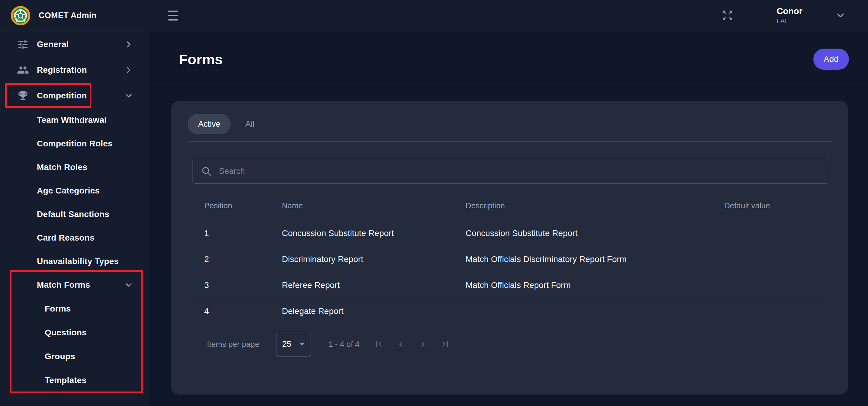 The image size is (868, 406). I want to click on search-icon, so click(206, 171).